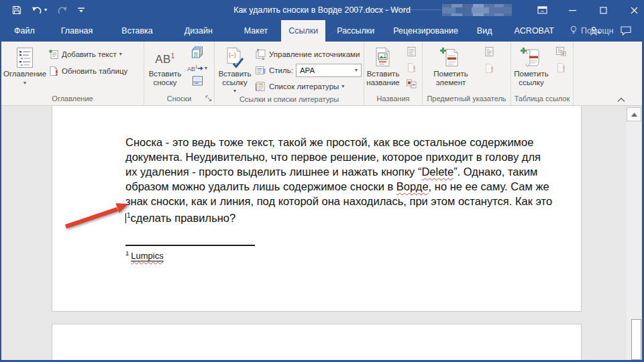  Describe the element at coordinates (588, 10) in the screenshot. I see `window-controls` at that location.